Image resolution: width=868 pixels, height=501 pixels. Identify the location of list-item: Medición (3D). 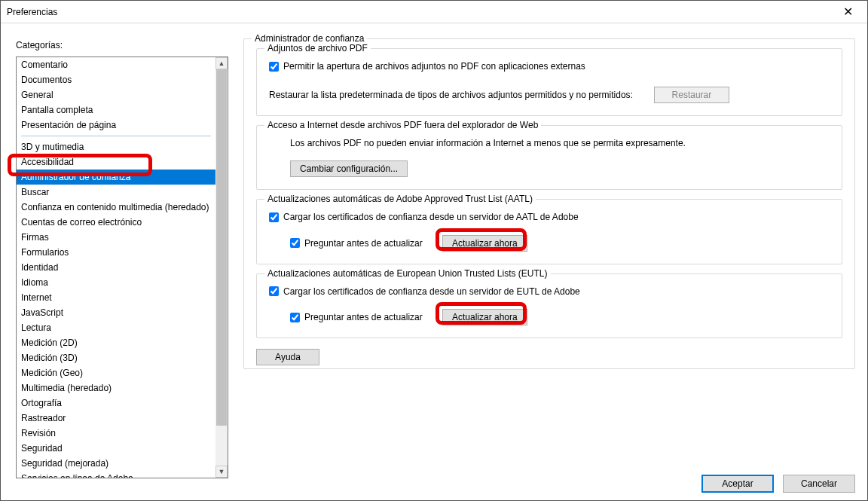
(116, 358).